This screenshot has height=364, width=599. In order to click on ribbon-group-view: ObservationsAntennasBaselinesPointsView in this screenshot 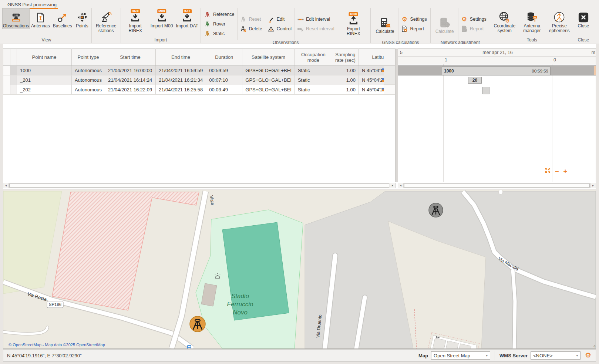, I will do `click(47, 26)`.